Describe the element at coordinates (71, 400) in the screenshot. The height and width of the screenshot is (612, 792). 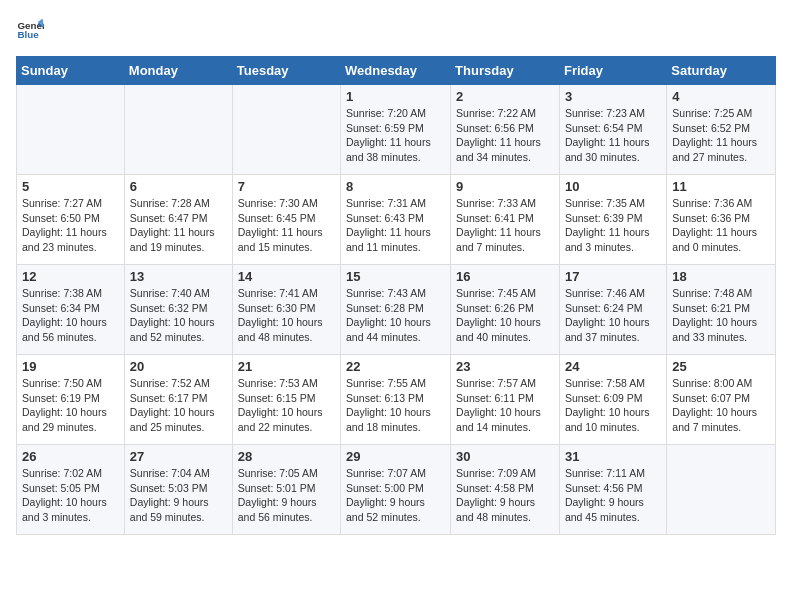
I see `table-cell: 19Sunrise: 7:50 AM Sunset: 6:19 PM Dayli…` at that location.